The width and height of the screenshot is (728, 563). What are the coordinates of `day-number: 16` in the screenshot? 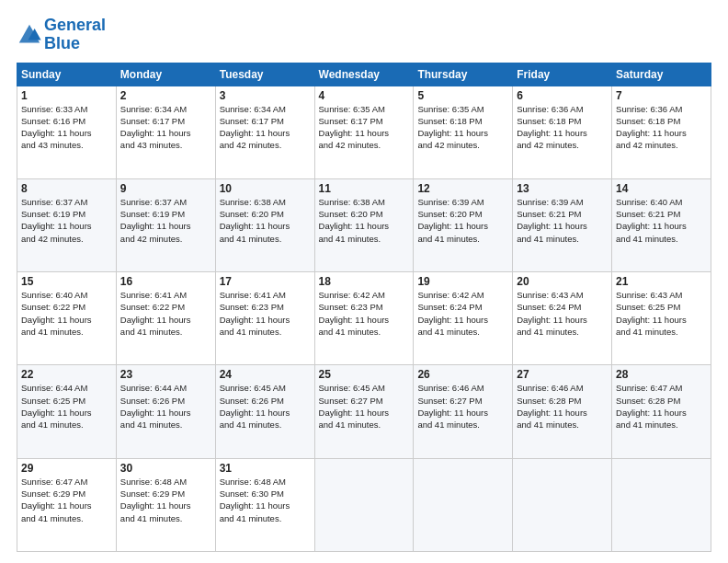 It's located at (165, 282).